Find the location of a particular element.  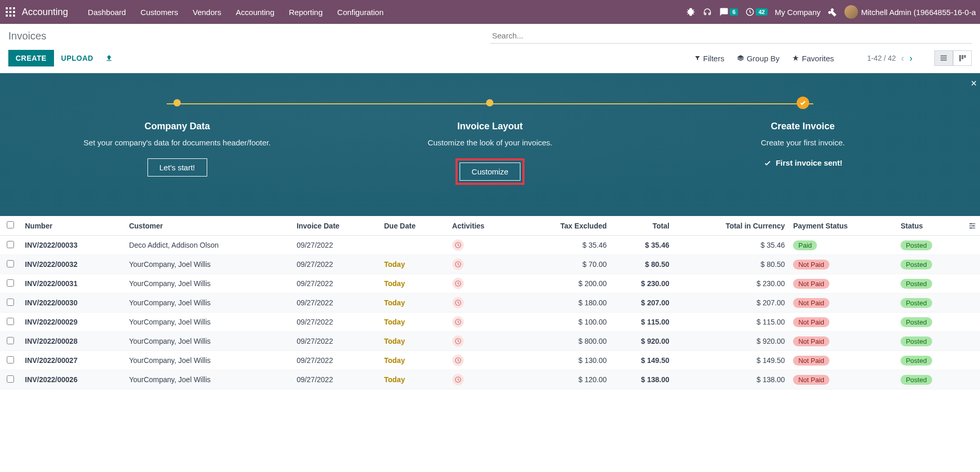

favorites-label: Favorites is located at coordinates (818, 58).